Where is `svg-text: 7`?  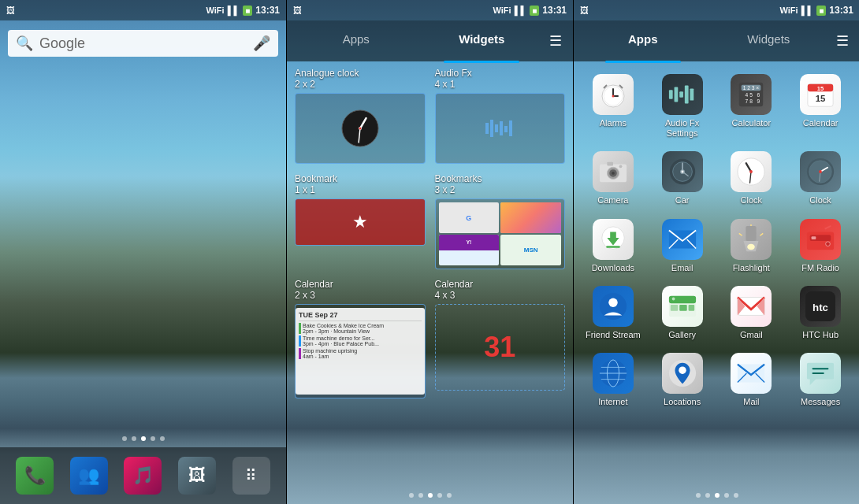
svg-text: 7 is located at coordinates (747, 101).